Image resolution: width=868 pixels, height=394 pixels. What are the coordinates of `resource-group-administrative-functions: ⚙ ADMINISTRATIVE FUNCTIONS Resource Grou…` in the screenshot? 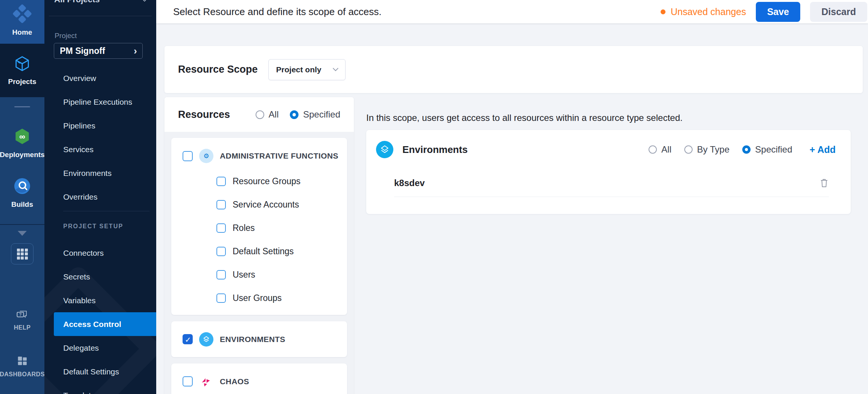 It's located at (259, 226).